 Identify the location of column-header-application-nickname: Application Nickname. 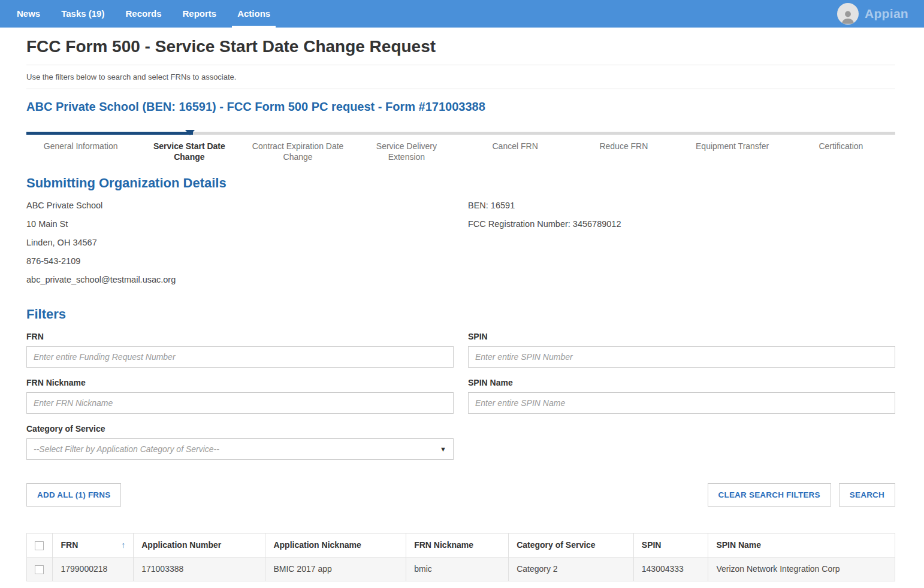
(336, 545).